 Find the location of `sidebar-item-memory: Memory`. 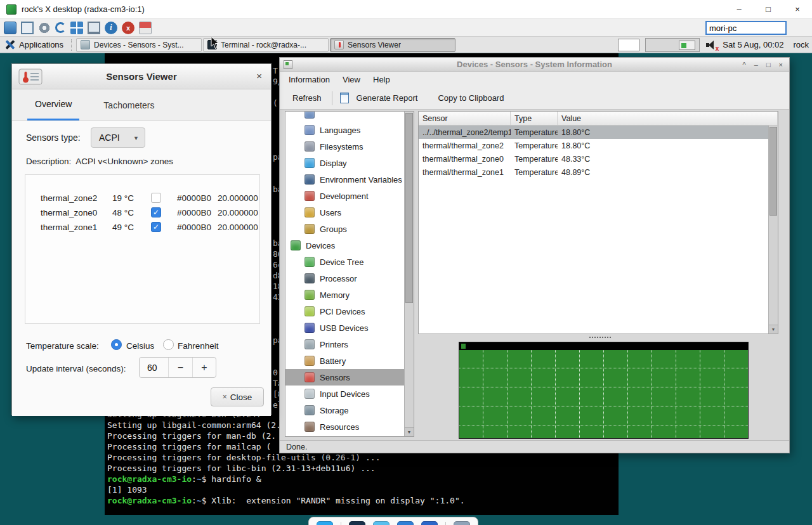

sidebar-item-memory: Memory is located at coordinates (345, 295).